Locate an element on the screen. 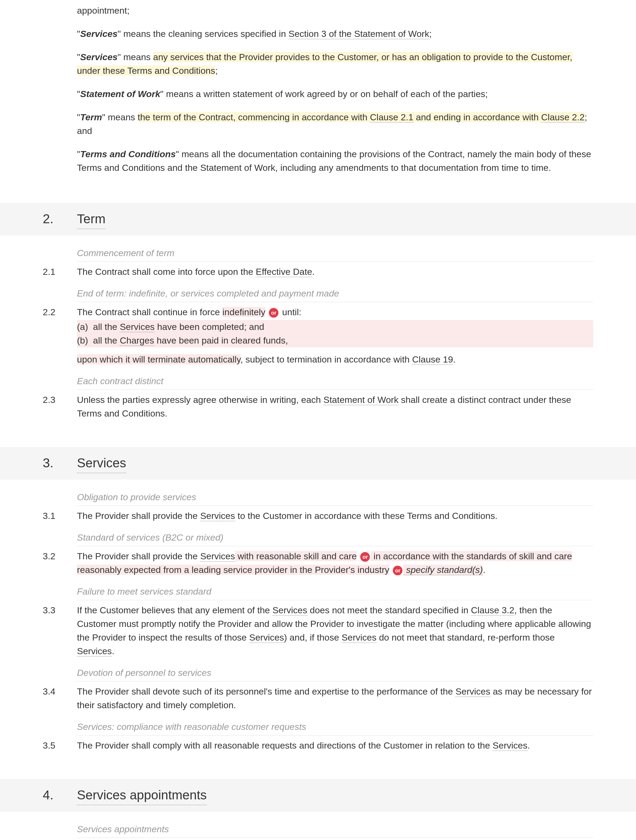 This screenshot has height=840, width=636. clause-body: The Contract shall continue in force ind… is located at coordinates (335, 336).